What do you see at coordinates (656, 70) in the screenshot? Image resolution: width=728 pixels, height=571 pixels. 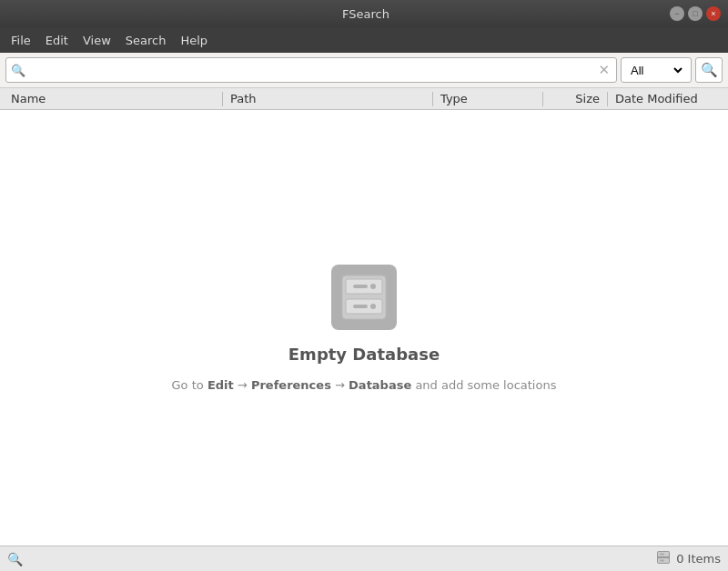 I see `filter-dropdown: All Files Folders` at bounding box center [656, 70].